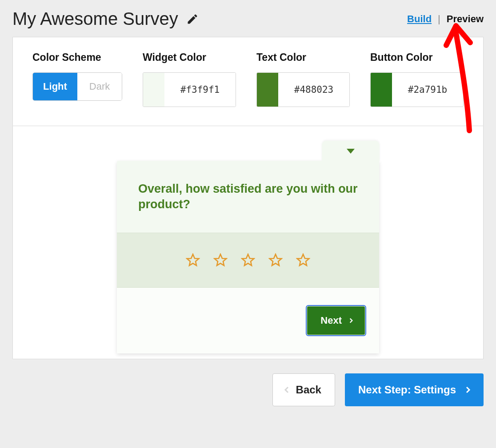  Describe the element at coordinates (100, 87) in the screenshot. I see `scheme-dark-option: Dark` at that location.